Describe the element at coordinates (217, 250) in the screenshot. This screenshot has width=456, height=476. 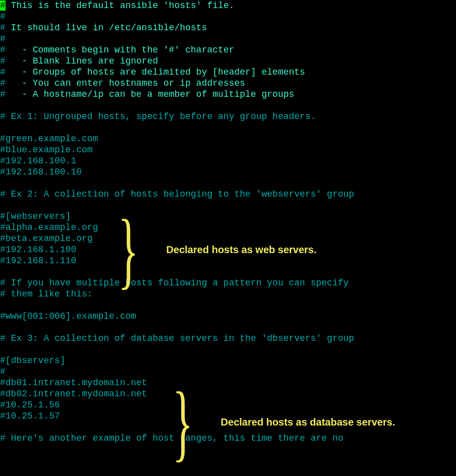
I see `annotation-webservers: } Declared hosts as web servers.` at that location.